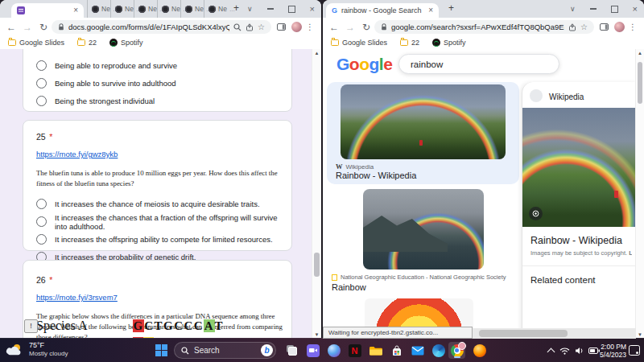 This screenshot has width=644, height=362. Describe the element at coordinates (216, 9) in the screenshot. I see `tab-ne-6: Ne…` at that location.